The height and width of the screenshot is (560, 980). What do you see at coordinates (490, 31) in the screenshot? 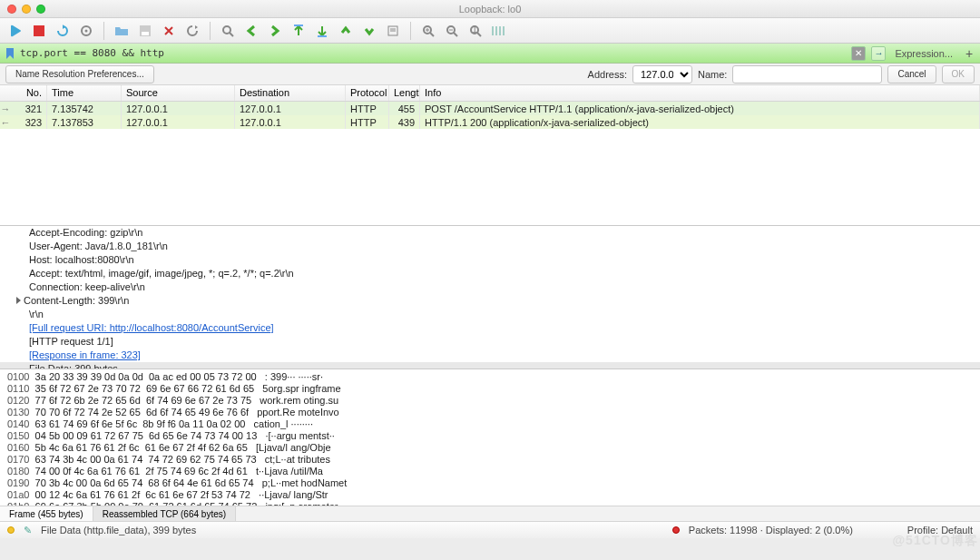
I see `main-toolbar: 1` at bounding box center [490, 31].